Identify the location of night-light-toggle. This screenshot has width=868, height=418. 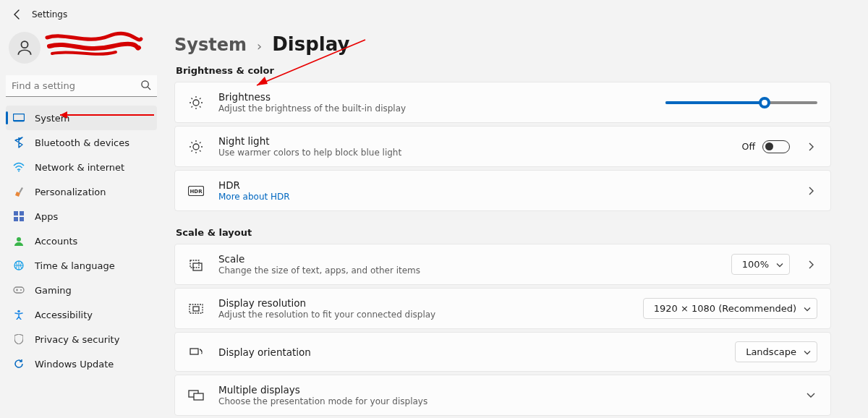
(776, 147).